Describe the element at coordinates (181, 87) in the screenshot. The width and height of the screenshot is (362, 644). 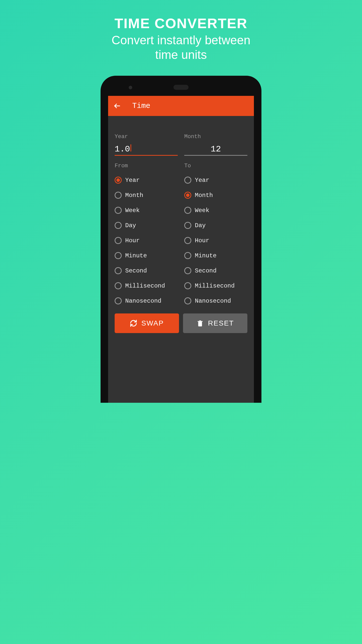
I see `phone-speaker` at that location.